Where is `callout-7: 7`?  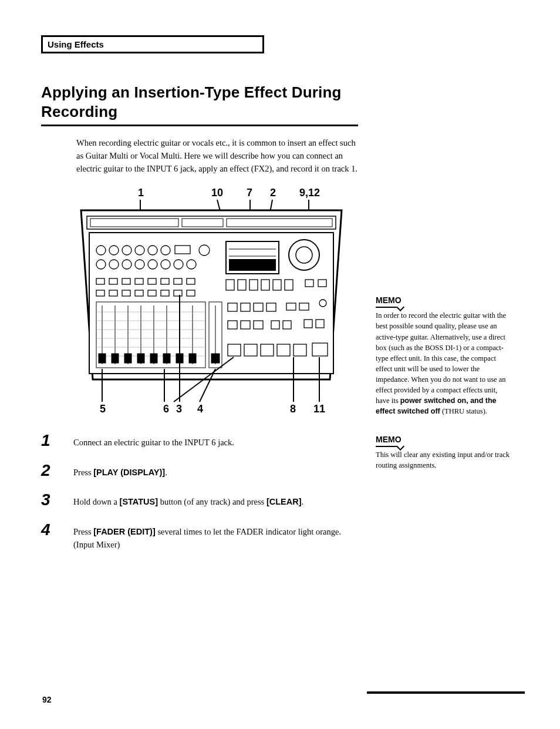 callout-7: 7 is located at coordinates (249, 193).